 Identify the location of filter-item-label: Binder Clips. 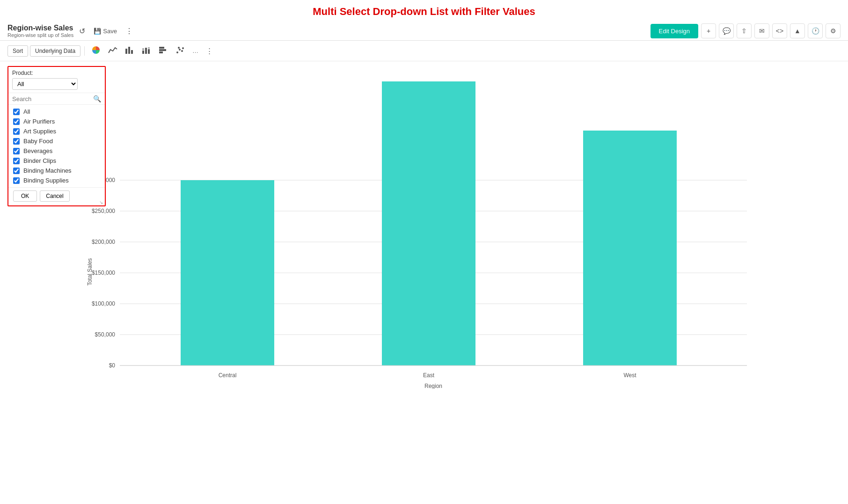
(40, 161).